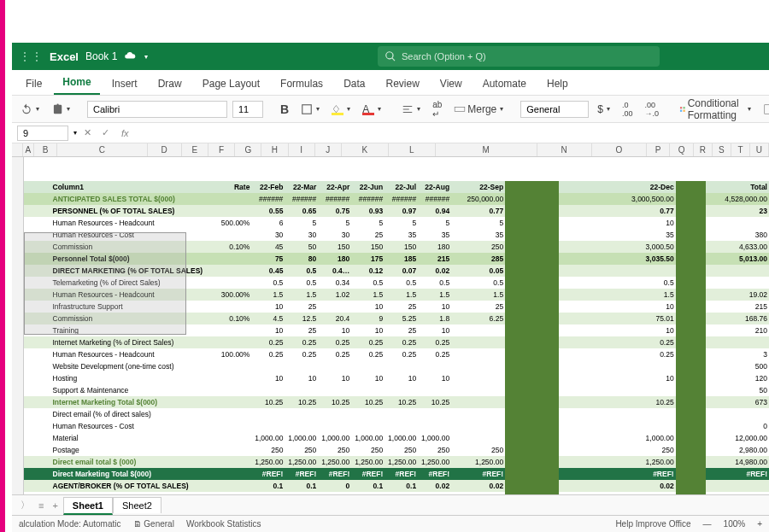 Image resolution: width=769 pixels, height=532 pixels. I want to click on table-row: PERSONNEL (% OF TOTAL SALES)0.550.650.75…, so click(396, 211).